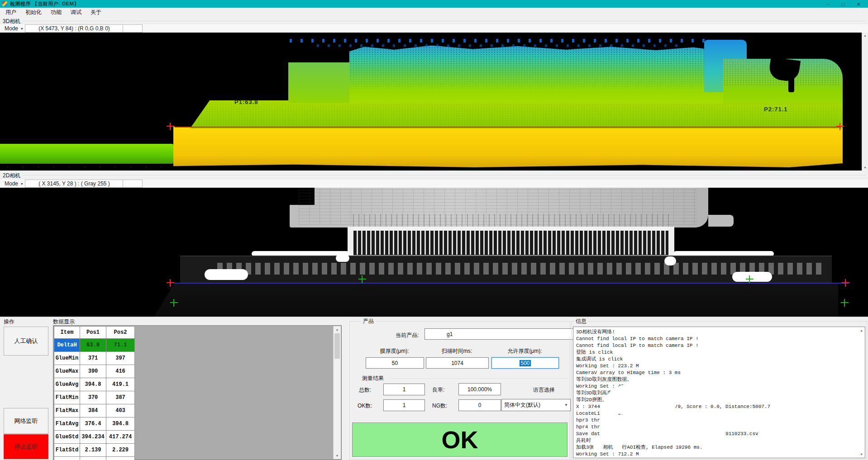 The width and height of the screenshot is (868, 460). What do you see at coordinates (96, 13) in the screenshot?
I see `menu-item-4: 关于` at bounding box center [96, 13].